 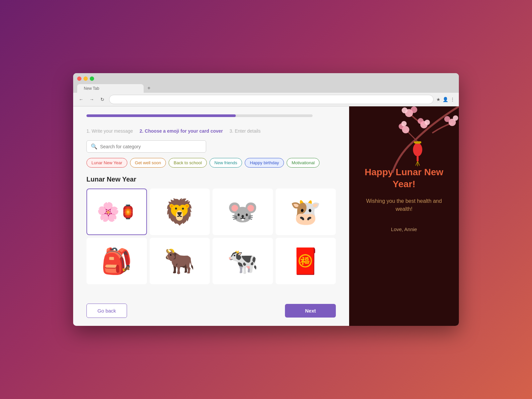 I want to click on search-icon: 🔍, so click(x=94, y=146).